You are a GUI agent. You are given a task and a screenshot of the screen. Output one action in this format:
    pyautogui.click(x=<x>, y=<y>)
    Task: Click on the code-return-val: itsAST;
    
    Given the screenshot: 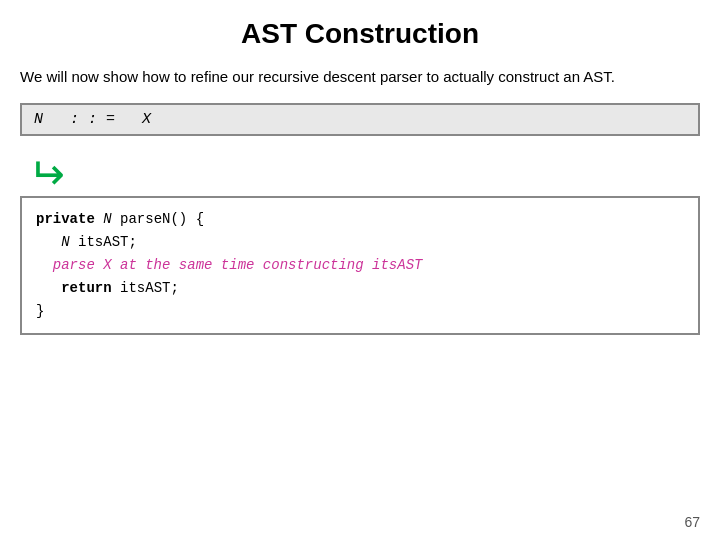 What is the action you would take?
    pyautogui.click(x=150, y=288)
    